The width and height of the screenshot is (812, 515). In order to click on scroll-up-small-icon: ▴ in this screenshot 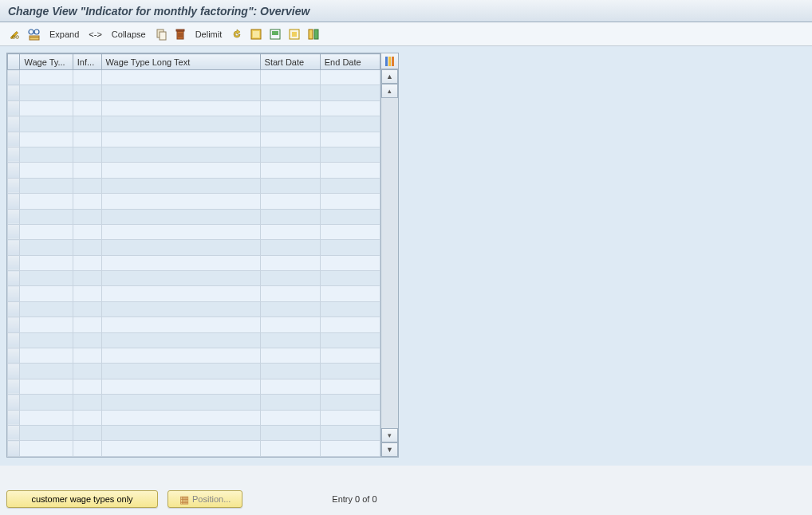, I will do `click(389, 91)`.